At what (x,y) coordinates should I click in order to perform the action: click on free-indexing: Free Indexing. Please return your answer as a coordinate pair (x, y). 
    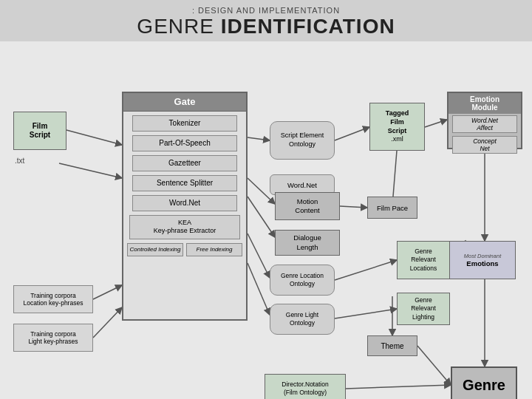
    Looking at the image, I should click on (214, 250).